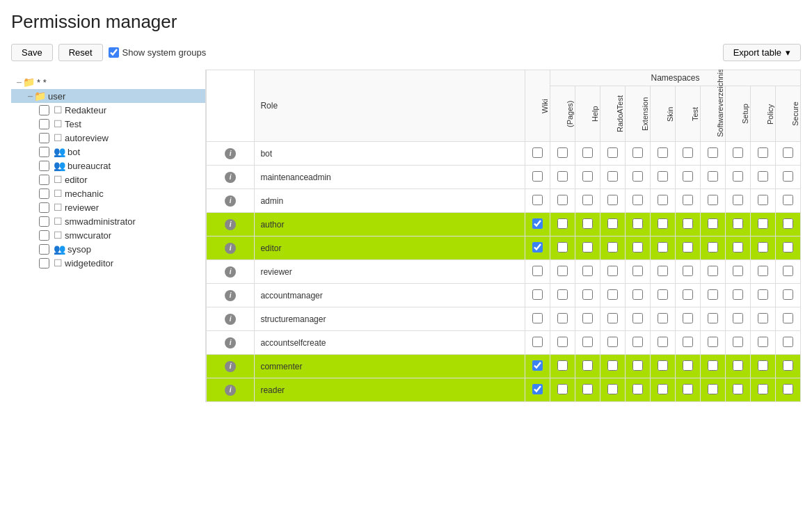 The width and height of the screenshot is (812, 505). I want to click on tree-root: ─ 📁 * *, so click(109, 82).